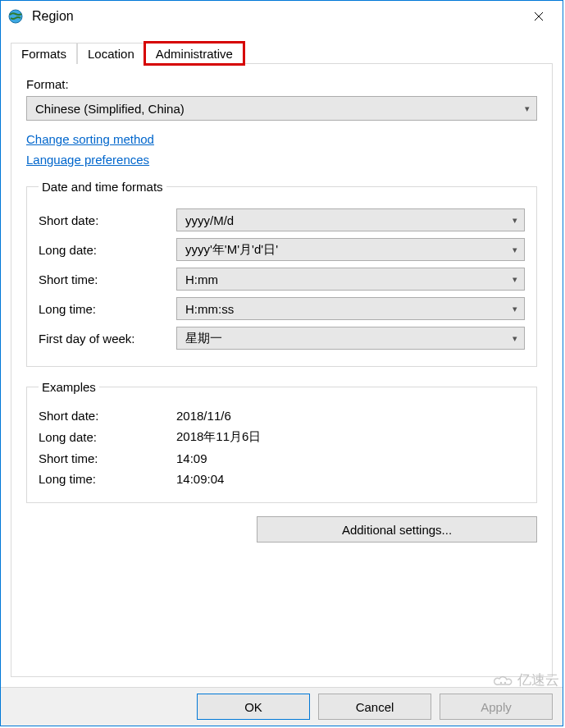 This screenshot has width=565, height=728. I want to click on tab-formats: Formats, so click(44, 53).